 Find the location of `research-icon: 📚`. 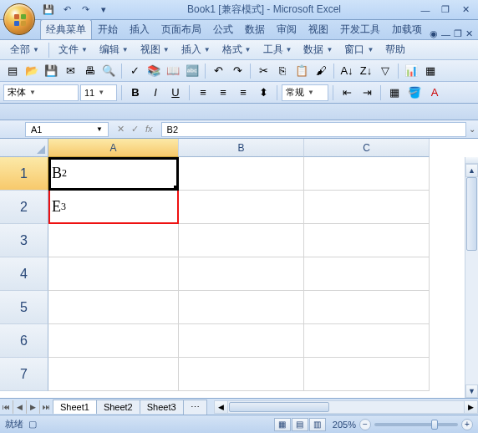

research-icon: 📚 is located at coordinates (154, 71).